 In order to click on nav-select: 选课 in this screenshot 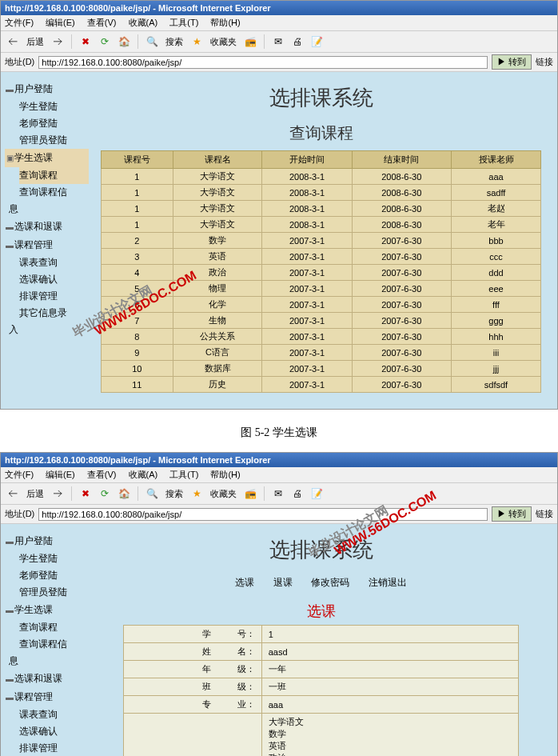, I will do `click(245, 582)`.